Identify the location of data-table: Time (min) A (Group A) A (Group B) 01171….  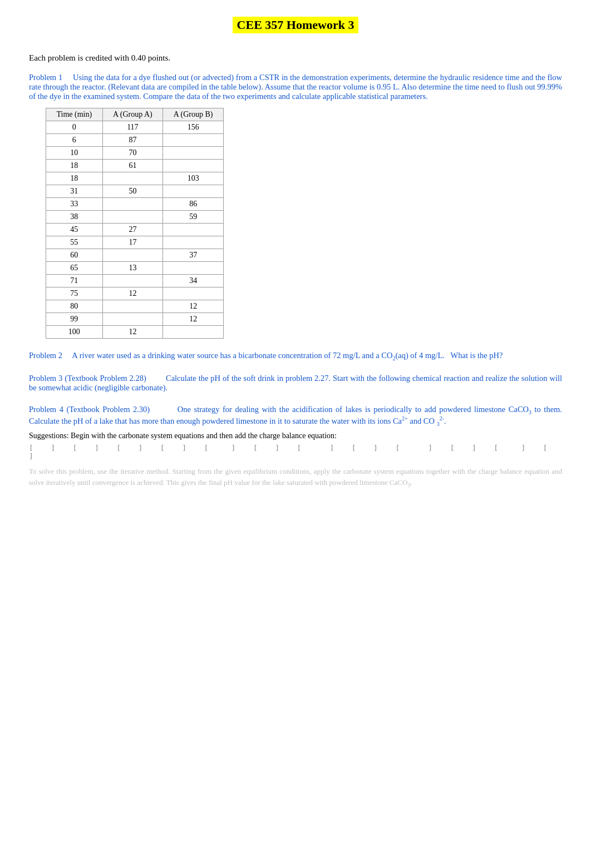
(135, 224).